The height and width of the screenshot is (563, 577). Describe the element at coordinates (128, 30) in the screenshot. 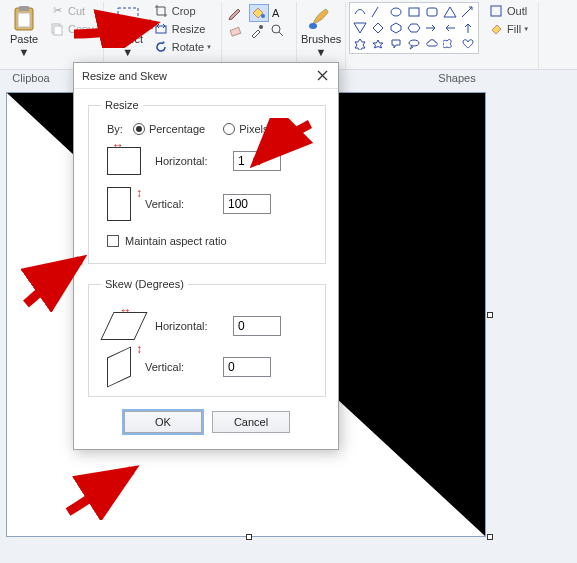

I see `select-button: Select ▼` at that location.